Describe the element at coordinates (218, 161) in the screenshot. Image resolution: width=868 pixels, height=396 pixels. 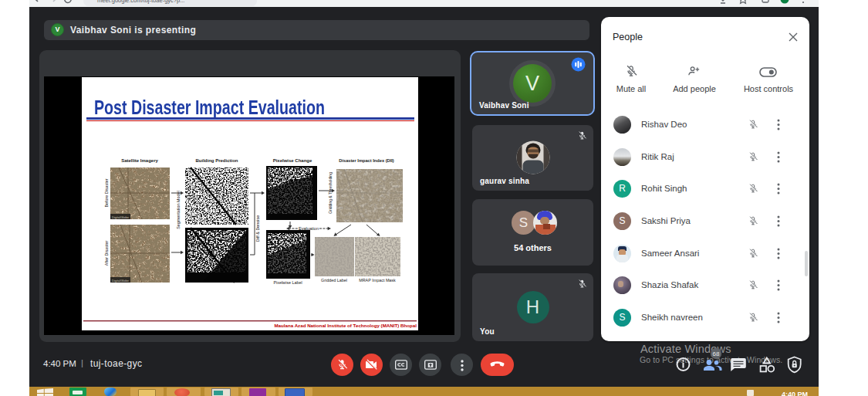
I see `svg-text: Building Prediction` at that location.